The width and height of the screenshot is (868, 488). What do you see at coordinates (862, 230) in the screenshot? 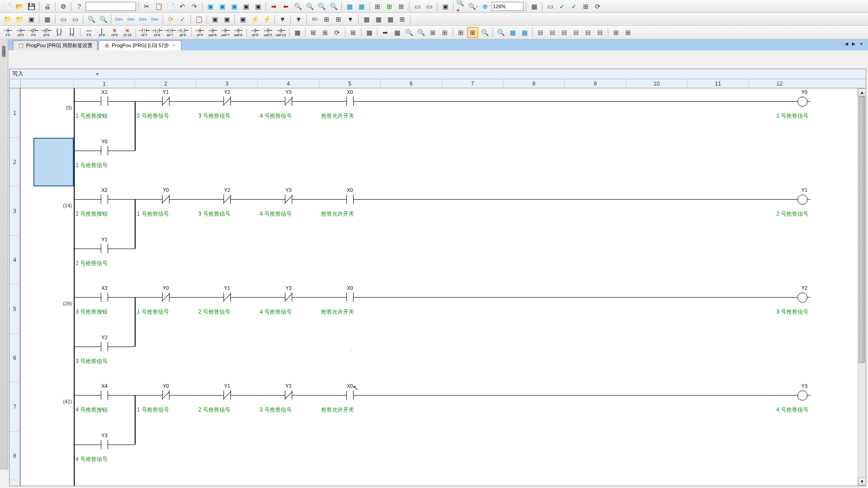
I see `scroll-thumb` at bounding box center [862, 230].